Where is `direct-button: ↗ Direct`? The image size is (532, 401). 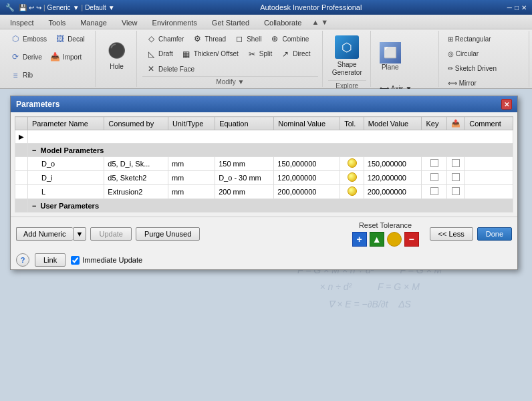
direct-button: ↗ Direct is located at coordinates (295, 54).